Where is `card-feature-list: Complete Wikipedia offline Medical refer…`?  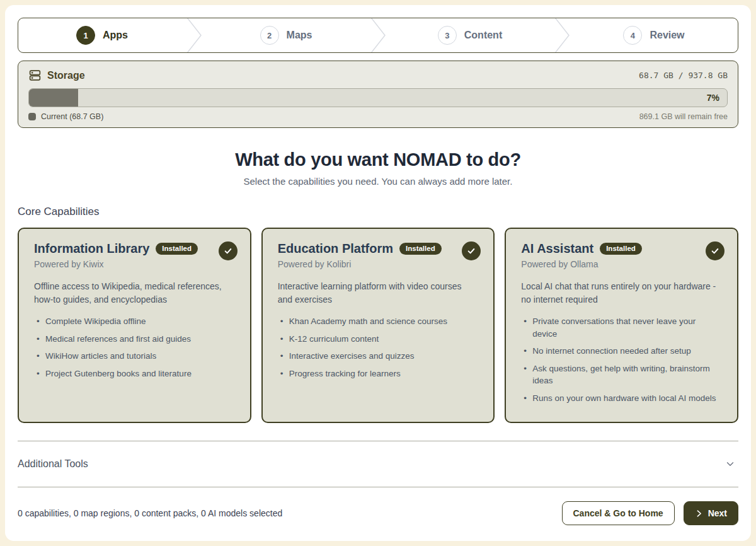 card-feature-list: Complete Wikipedia offline Medical refer… is located at coordinates (135, 347).